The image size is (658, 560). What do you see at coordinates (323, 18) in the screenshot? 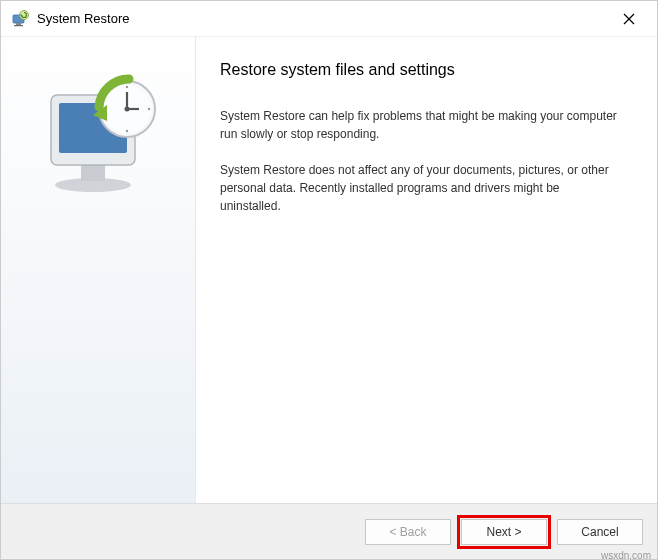
I see `window-title: System Restore` at bounding box center [323, 18].